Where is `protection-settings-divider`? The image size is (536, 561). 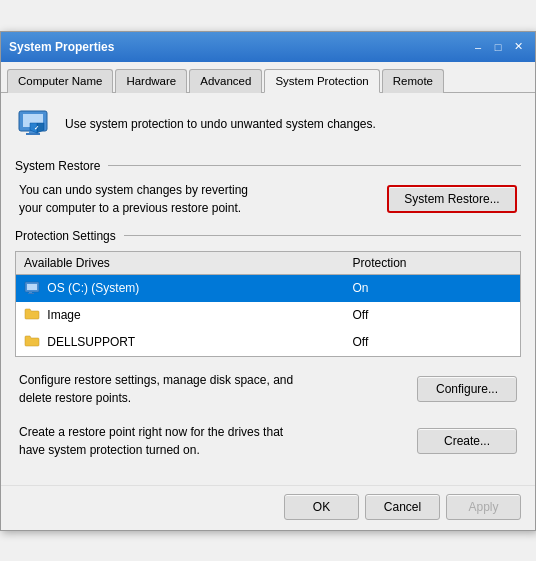
protection-settings-divider is located at coordinates (322, 236).